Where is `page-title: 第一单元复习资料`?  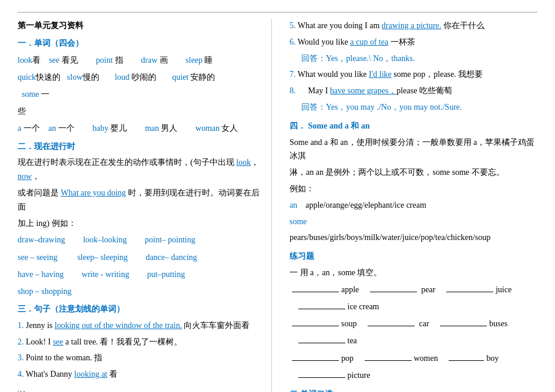
page-title: 第一单元复习资料 is located at coordinates (142, 26).